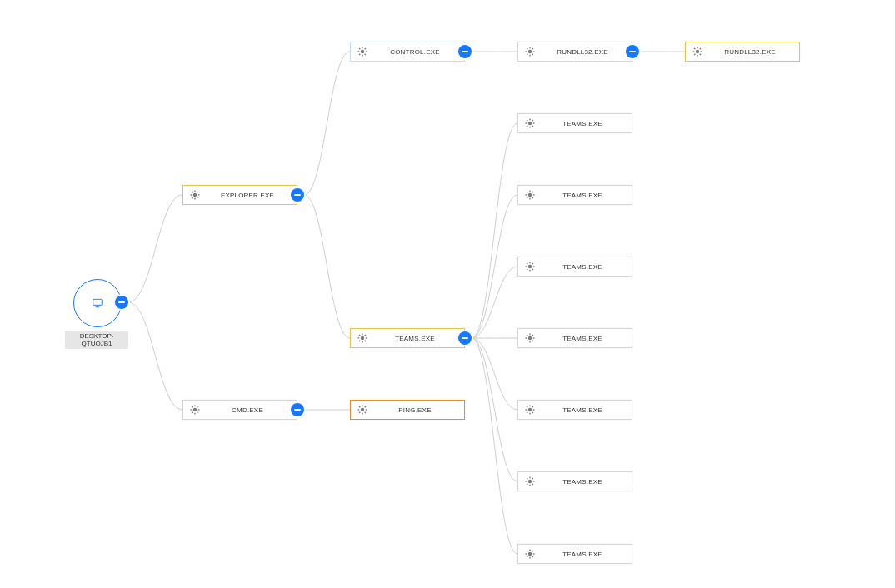 The height and width of the screenshot is (588, 895). Describe the element at coordinates (408, 410) in the screenshot. I see `process-node-ping: PING.EXE` at that location.